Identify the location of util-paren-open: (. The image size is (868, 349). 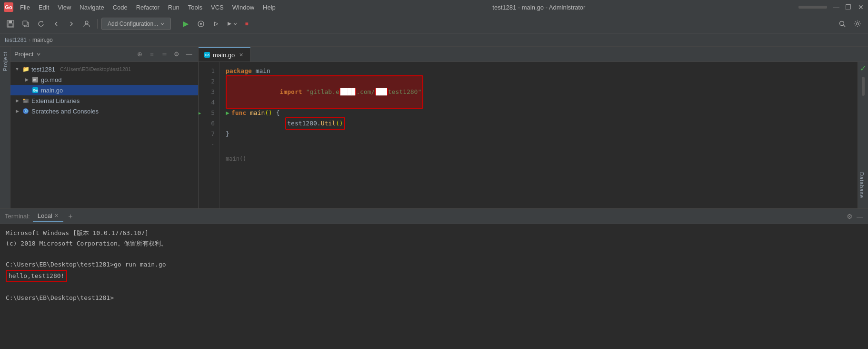
(338, 123).